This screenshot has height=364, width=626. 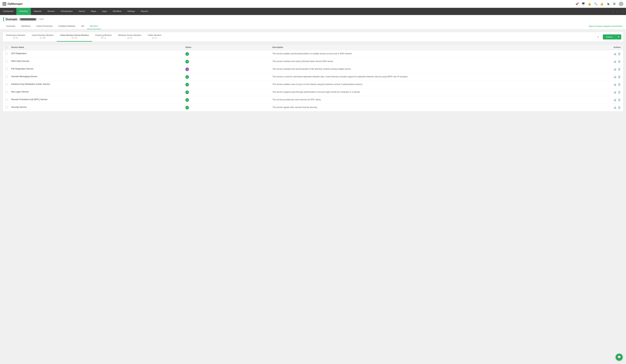 I want to click on domain-title: Domain ████████████ | WMI, so click(x=313, y=19).